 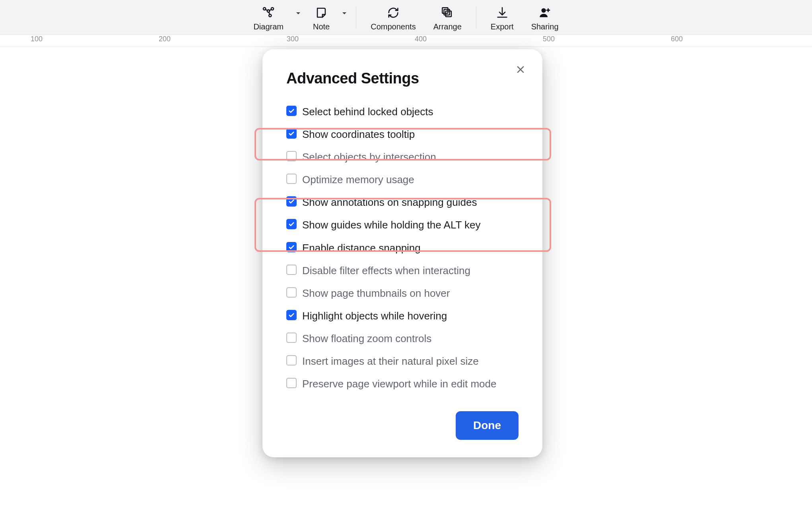 What do you see at coordinates (406, 41) in the screenshot?
I see `horizontal-ruler: 100200300400500600` at bounding box center [406, 41].